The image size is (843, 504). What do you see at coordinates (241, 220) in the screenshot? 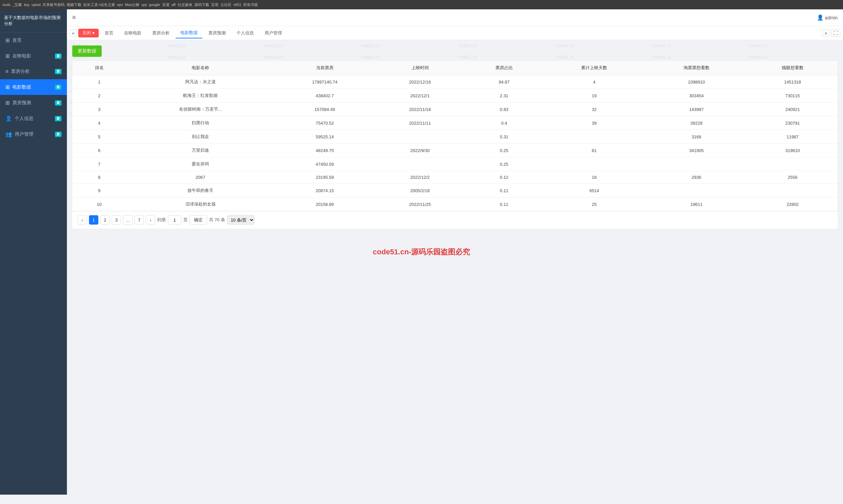
I see `page-size-select: 10 条/页 20 条/页 50 条/页` at bounding box center [241, 220].